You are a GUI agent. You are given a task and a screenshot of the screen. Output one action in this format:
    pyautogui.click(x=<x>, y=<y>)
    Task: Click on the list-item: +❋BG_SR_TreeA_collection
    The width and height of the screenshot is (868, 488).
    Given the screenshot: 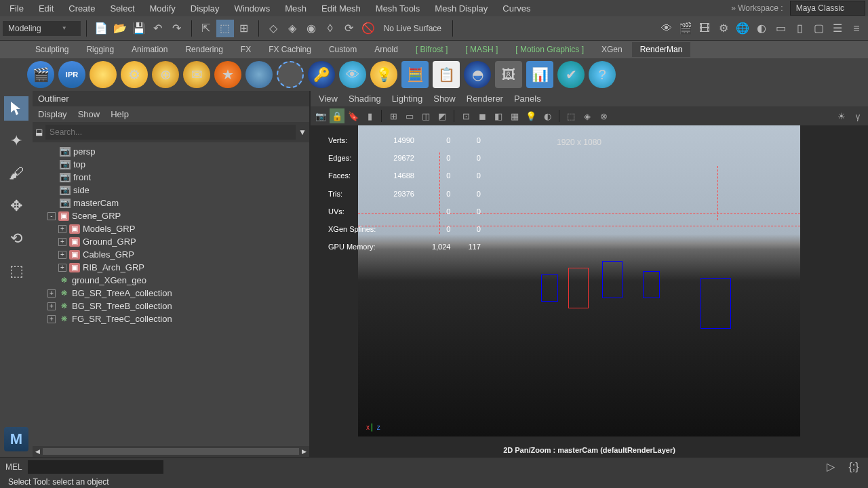 What is the action you would take?
    pyautogui.click(x=171, y=293)
    